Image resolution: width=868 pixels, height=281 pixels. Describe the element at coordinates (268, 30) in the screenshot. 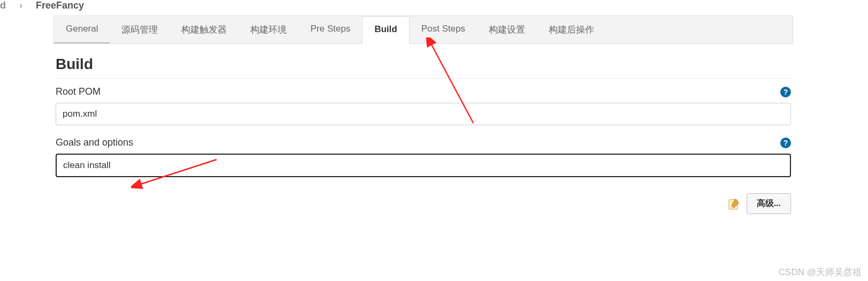

I see `tab-build-environment: 构建环境` at that location.